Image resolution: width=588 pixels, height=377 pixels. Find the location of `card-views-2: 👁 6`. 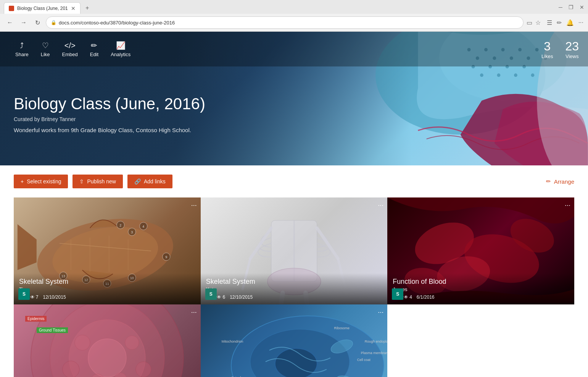

card-views-2: 👁 6 is located at coordinates (221, 297).